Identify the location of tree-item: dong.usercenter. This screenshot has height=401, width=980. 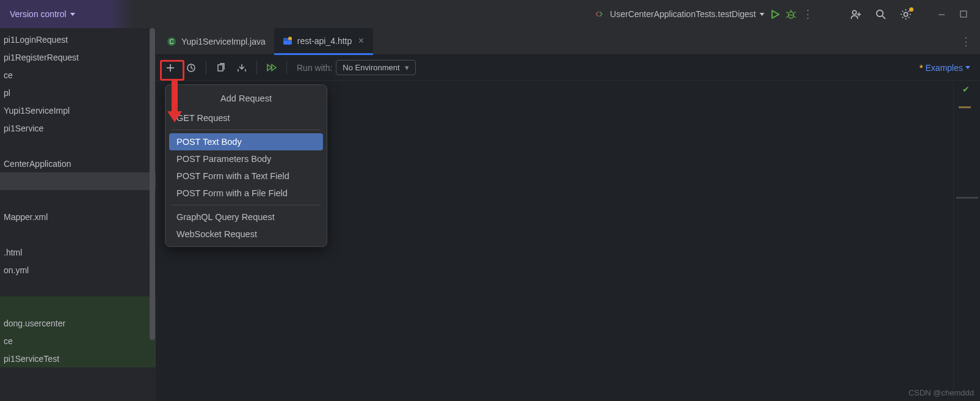
(78, 323).